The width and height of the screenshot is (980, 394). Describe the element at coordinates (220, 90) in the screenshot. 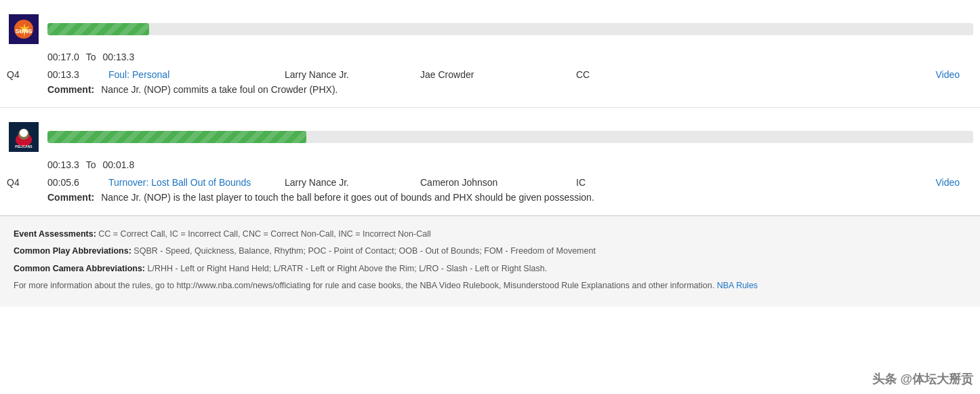

I see `comment-text-1: Nance Jr. (NOP) commits a take foul on C…` at that location.